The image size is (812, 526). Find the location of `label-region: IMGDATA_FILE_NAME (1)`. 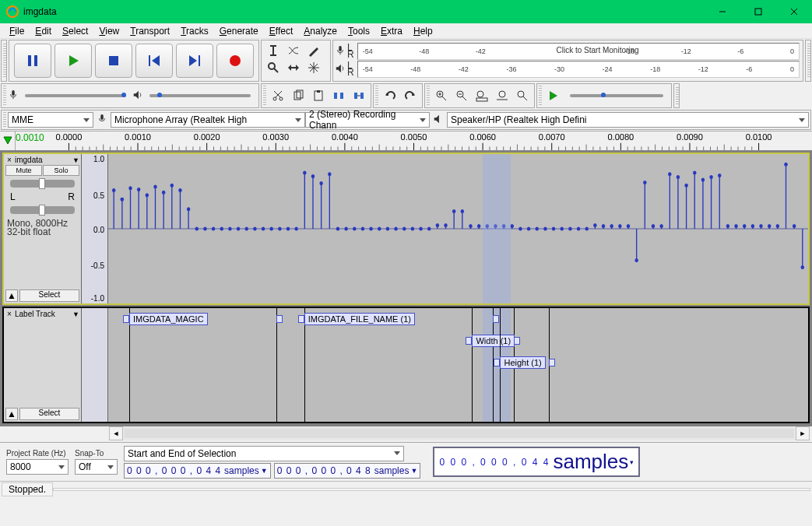

label-region: IMGDATA_FILE_NAME (1) is located at coordinates (360, 319).